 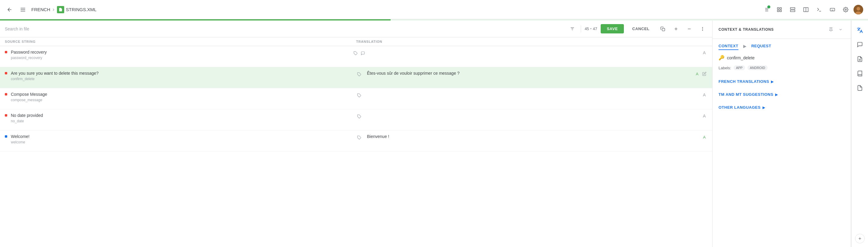 I want to click on tm-mt-title: TM AND MT SUGGESTIONS, so click(x=746, y=94).